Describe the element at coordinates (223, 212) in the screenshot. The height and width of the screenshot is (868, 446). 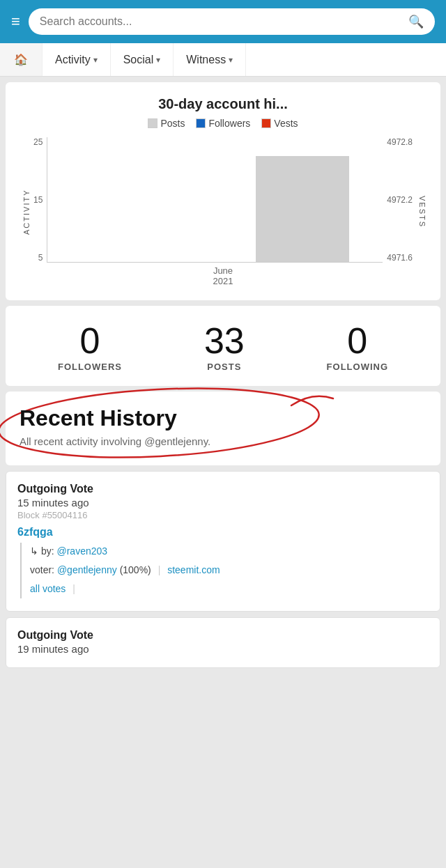
I see `chart-inner: 25 15 5 4972.8 4972.2 4971.6 June 2021` at that location.